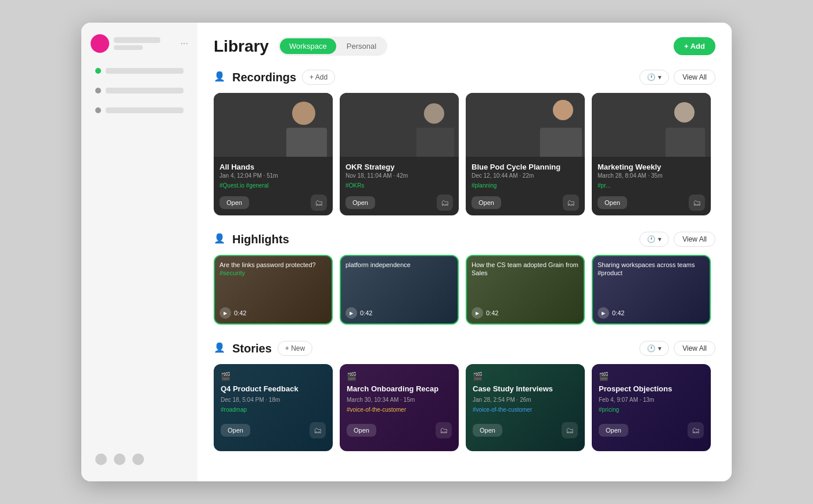 This screenshot has width=813, height=504. What do you see at coordinates (525, 410) in the screenshot?
I see `story-tag-2: #voice-of-the-customer` at bounding box center [525, 410].